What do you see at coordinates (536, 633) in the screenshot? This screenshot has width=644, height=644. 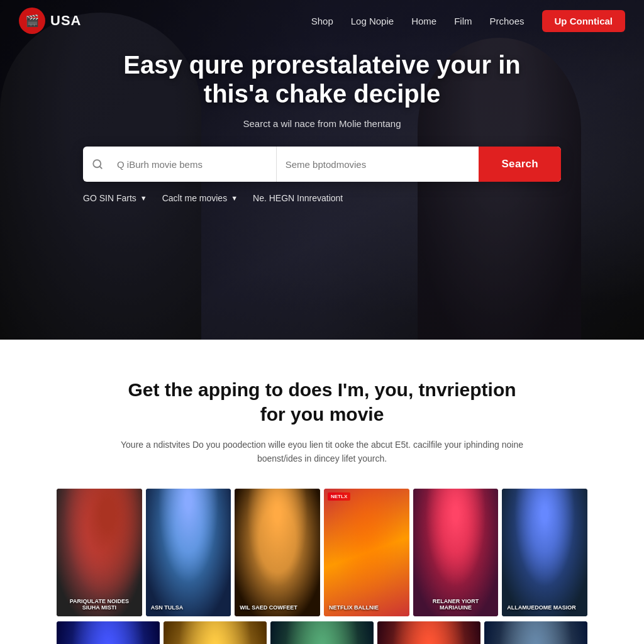 I see `movie-card-11: Fai lonmonisite` at bounding box center [536, 633].